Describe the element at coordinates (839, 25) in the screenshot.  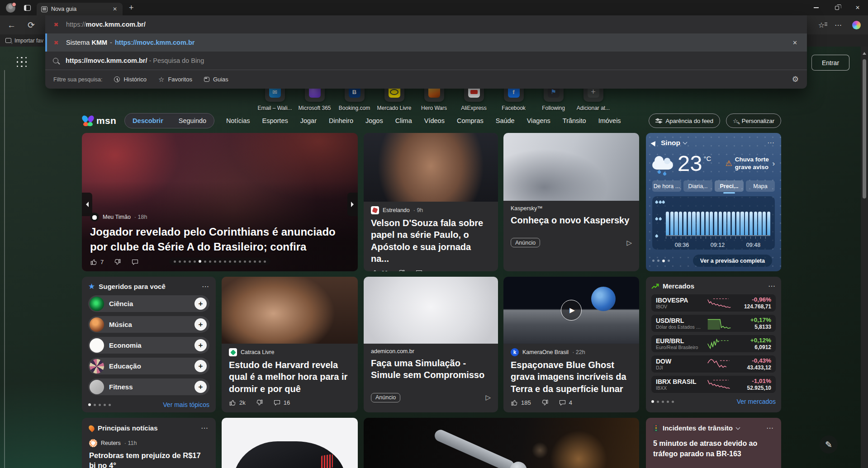
I see `settings-more-icon: ⋯` at that location.